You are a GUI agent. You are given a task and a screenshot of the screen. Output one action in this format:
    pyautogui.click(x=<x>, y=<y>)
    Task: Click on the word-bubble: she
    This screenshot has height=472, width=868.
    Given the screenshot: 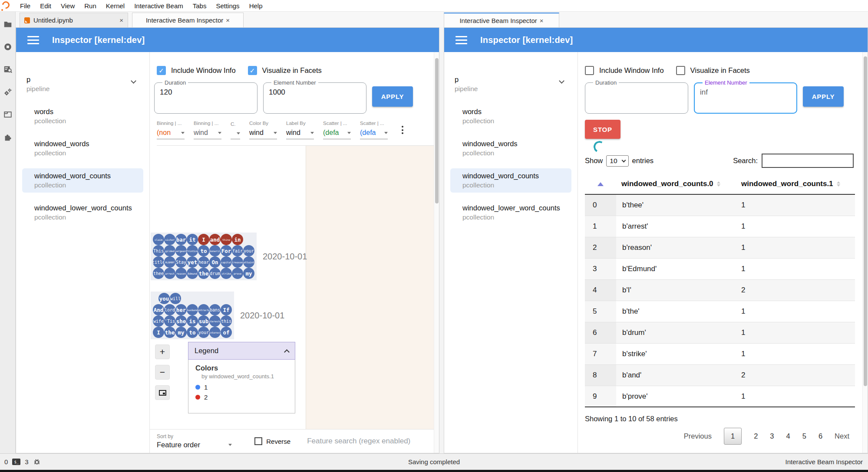 What is the action you would take?
    pyautogui.click(x=181, y=321)
    